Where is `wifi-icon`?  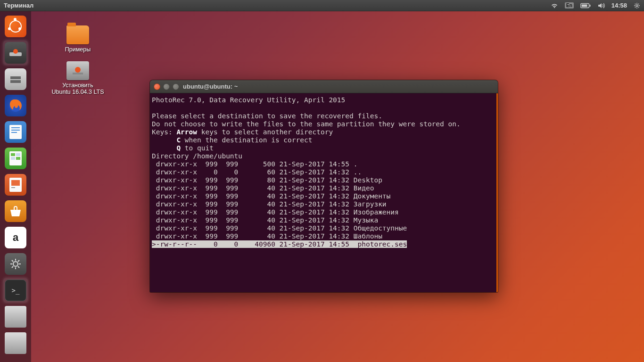 wifi-icon is located at coordinates (554, 6).